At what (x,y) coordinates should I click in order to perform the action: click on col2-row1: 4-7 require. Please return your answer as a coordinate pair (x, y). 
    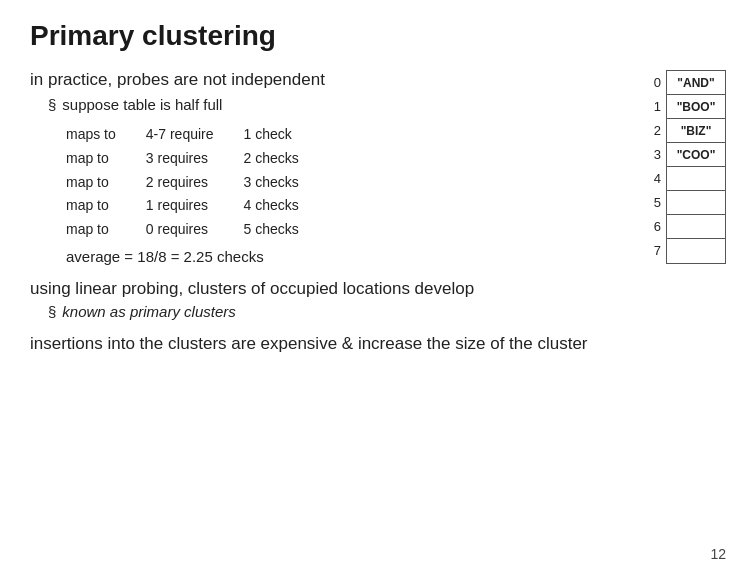
    Looking at the image, I should click on (180, 135).